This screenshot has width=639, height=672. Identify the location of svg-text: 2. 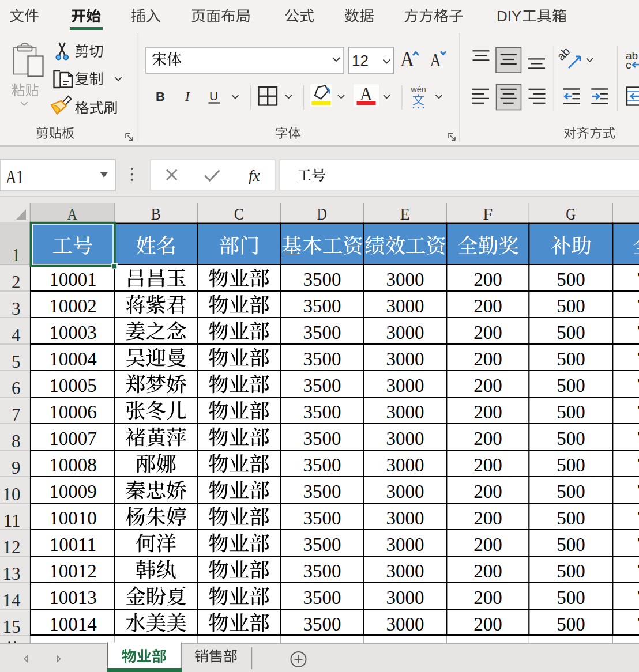
(16, 282).